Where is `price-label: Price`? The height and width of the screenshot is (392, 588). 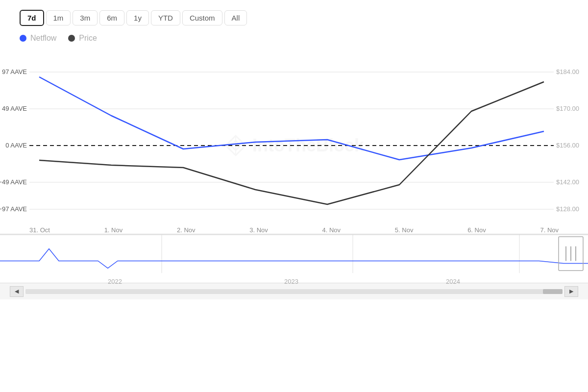 price-label: Price is located at coordinates (88, 38).